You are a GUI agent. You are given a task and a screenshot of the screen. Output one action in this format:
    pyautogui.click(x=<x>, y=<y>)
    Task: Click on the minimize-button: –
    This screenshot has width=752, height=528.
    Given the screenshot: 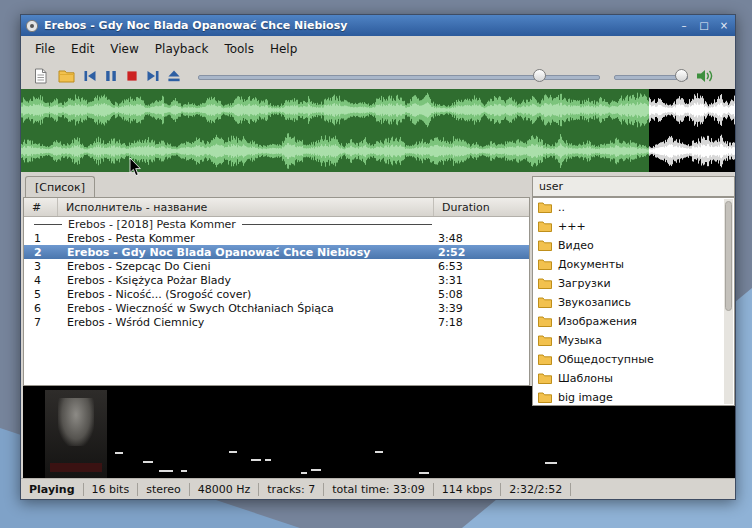 What is the action you would take?
    pyautogui.click(x=684, y=26)
    